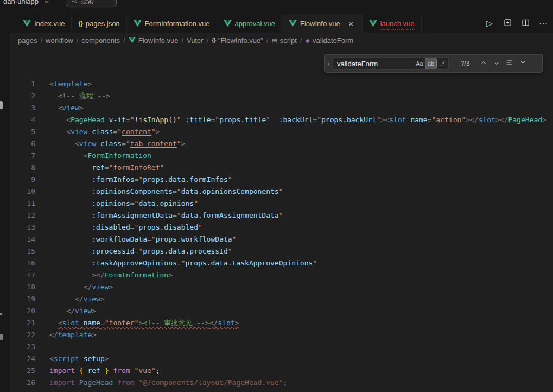 Image resolution: width=553 pixels, height=392 pixels. Describe the element at coordinates (23, 359) in the screenshot. I see `line-number: 24` at that location.